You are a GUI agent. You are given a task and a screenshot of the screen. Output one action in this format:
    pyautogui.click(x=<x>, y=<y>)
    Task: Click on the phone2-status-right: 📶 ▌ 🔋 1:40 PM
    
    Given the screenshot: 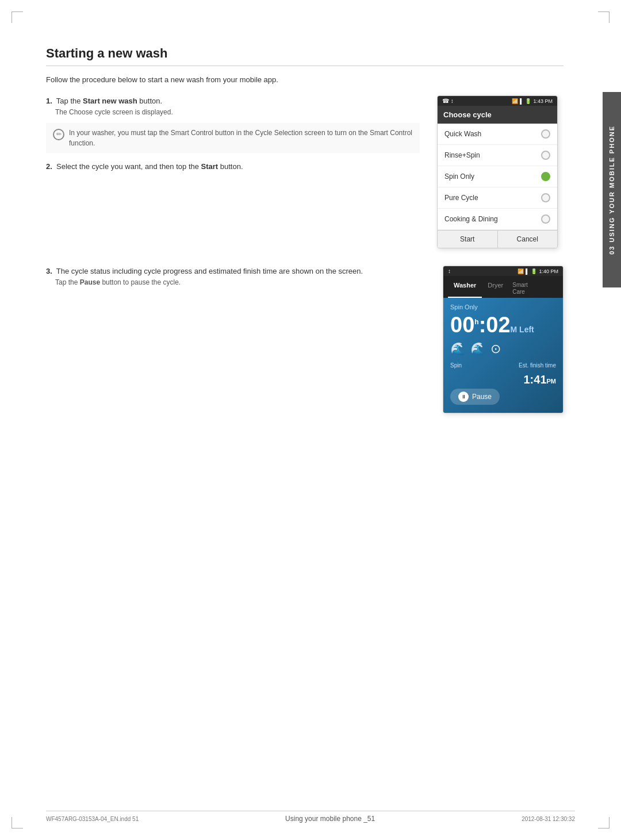 What is the action you would take?
    pyautogui.click(x=538, y=271)
    